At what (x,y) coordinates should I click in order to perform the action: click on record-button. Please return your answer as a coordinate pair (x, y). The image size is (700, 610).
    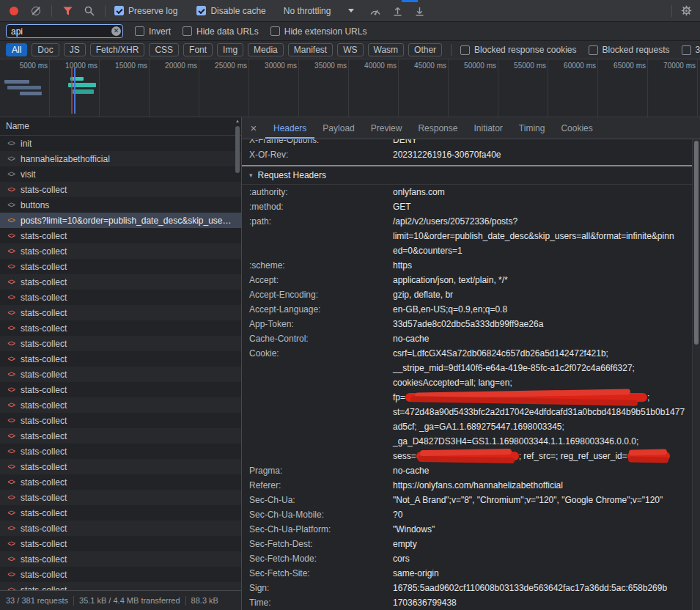
    Looking at the image, I should click on (14, 11).